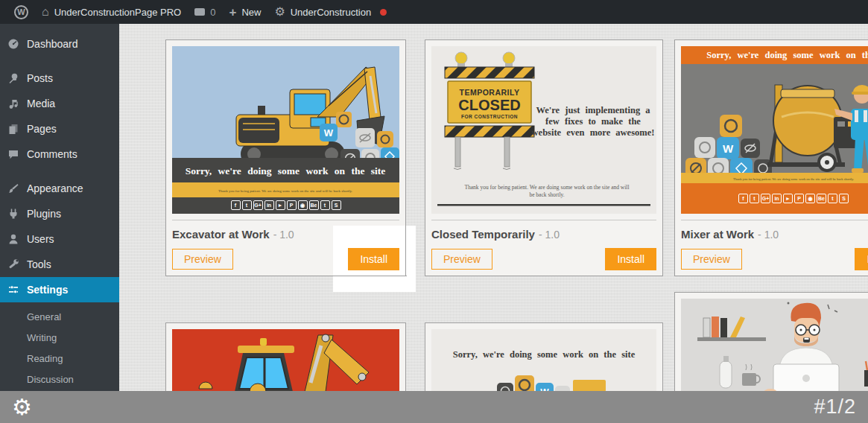 Image resolution: width=868 pixels, height=423 pixels. Describe the element at coordinates (112, 12) in the screenshot. I see `site-link: ⌂ UnderConstructionPage PRO` at that location.